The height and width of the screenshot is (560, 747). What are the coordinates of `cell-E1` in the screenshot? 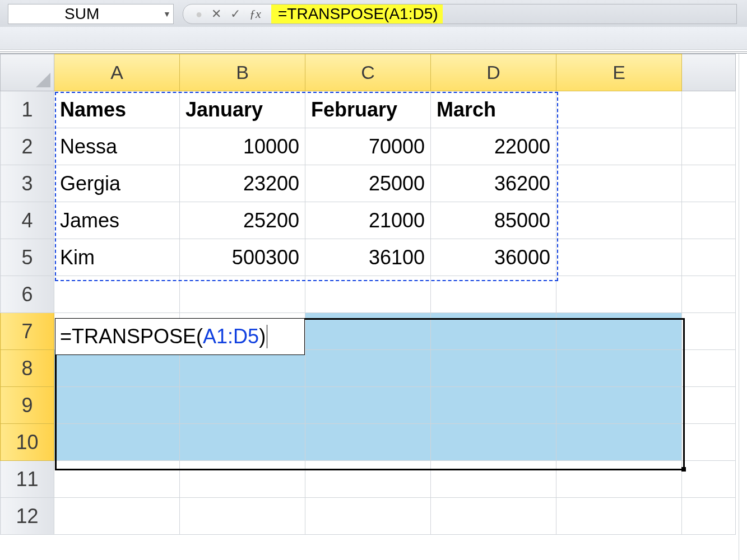 It's located at (619, 110).